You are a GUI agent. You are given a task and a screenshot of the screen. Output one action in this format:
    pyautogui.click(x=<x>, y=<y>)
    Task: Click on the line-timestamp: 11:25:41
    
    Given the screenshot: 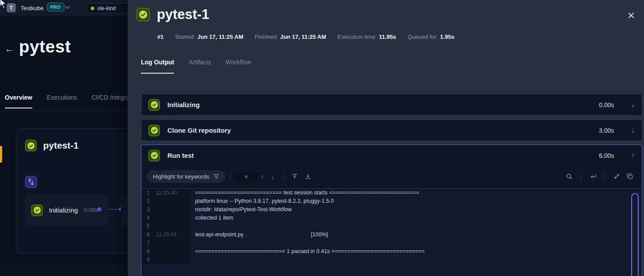 What is the action you would take?
    pyautogui.click(x=167, y=235)
    